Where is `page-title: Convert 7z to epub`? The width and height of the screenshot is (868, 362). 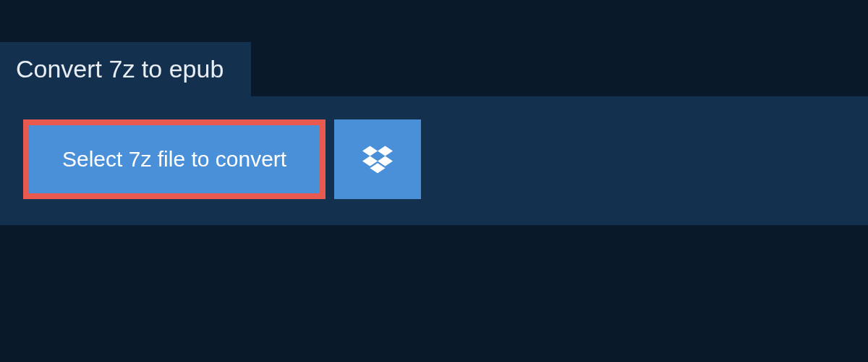 page-title: Convert 7z to epub is located at coordinates (120, 69).